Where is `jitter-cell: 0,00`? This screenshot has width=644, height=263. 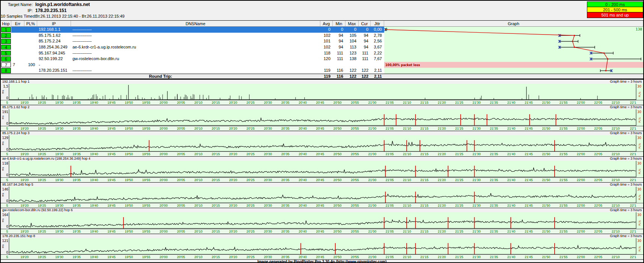
jitter-cell: 0,00 is located at coordinates (377, 30).